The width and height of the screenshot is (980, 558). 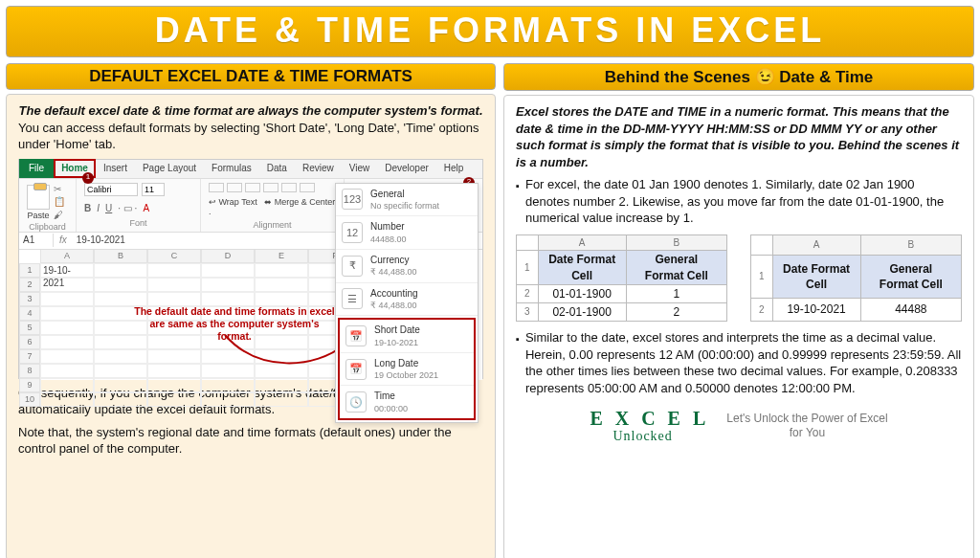 What do you see at coordinates (454, 168) in the screenshot?
I see `tab-help: Help` at bounding box center [454, 168].